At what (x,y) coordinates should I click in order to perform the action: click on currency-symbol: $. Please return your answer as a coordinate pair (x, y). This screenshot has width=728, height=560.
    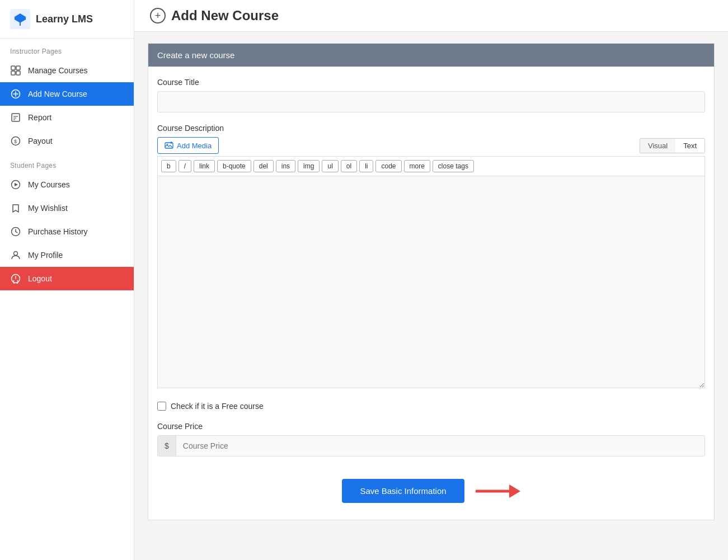
    Looking at the image, I should click on (167, 446).